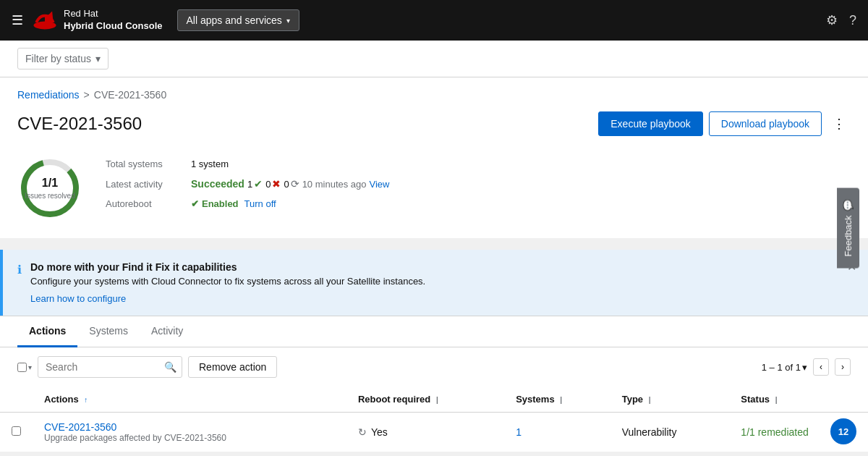  What do you see at coordinates (145, 164) in the screenshot?
I see `total-systems-label: Total systems` at bounding box center [145, 164].